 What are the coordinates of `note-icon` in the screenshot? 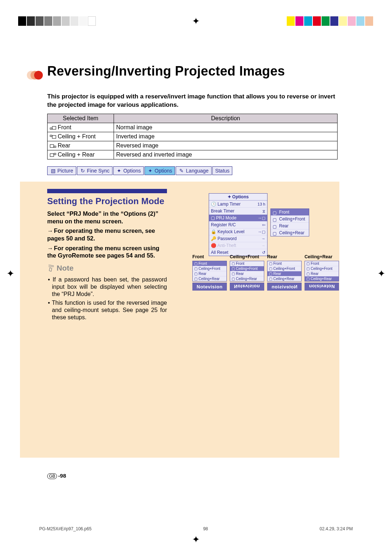 It's located at (51, 268).